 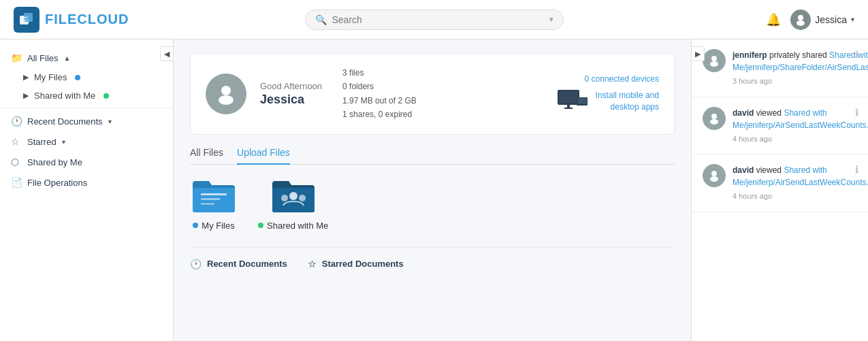 What do you see at coordinates (86, 162) in the screenshot?
I see `sidebar-item-shared-by-me: ⬡ Shared by Me` at bounding box center [86, 162].